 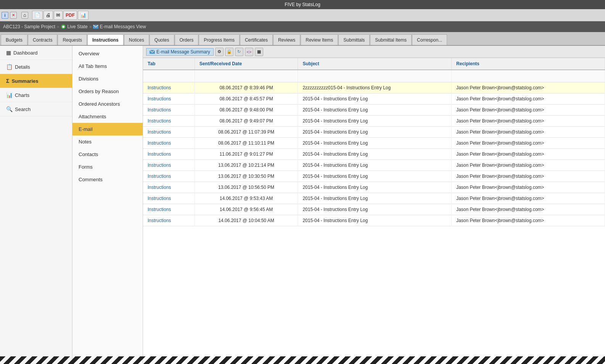 I want to click on lock-button: 🔒, so click(x=229, y=52).